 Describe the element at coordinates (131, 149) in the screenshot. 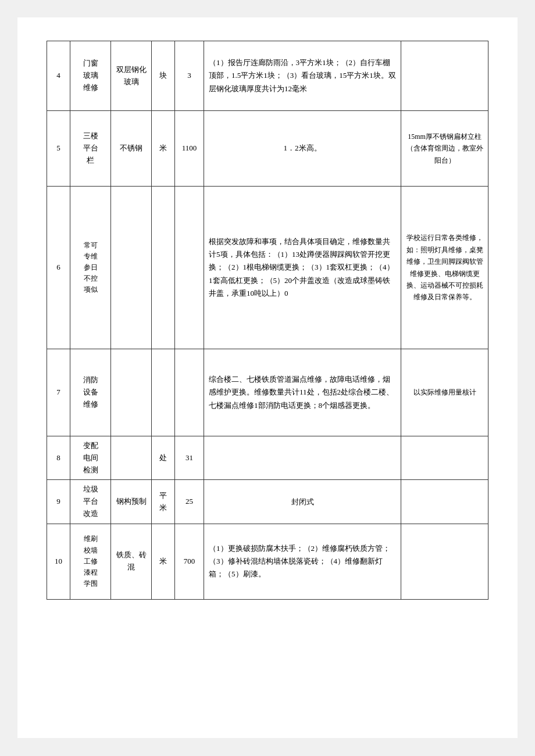

I see `cell-material: 不锈钢` at that location.